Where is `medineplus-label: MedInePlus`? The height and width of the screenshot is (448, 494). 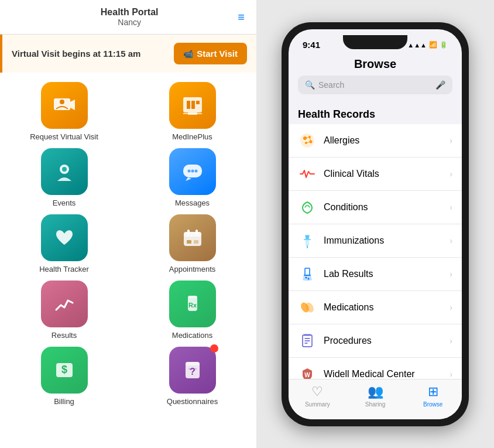 medineplus-label: MedInePlus is located at coordinates (192, 137).